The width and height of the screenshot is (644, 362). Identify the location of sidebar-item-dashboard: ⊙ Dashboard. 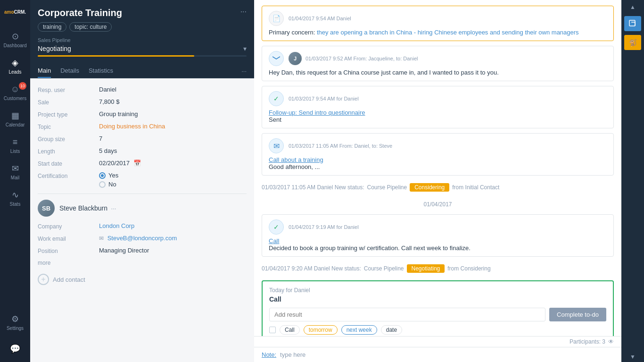
(15, 40).